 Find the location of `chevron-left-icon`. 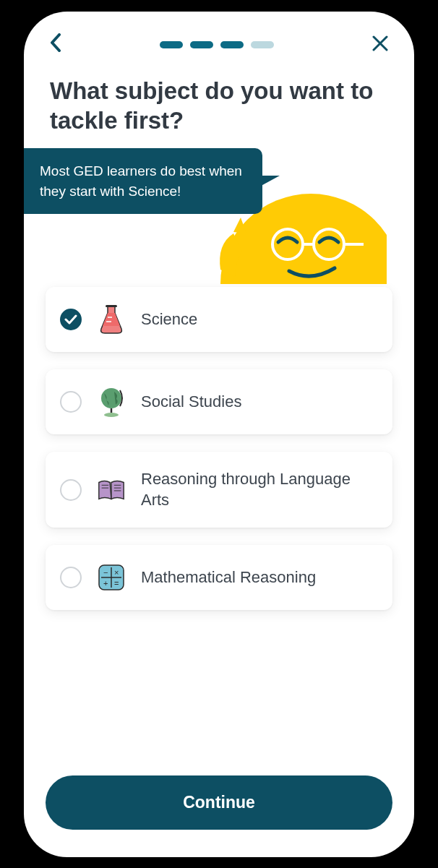

chevron-left-icon is located at coordinates (56, 43).